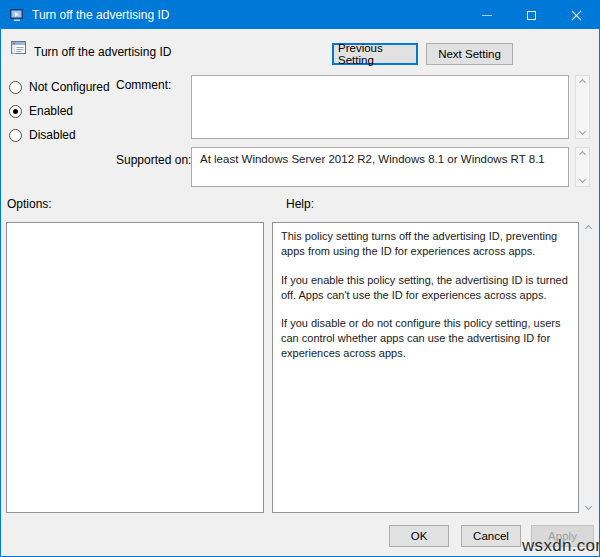 This screenshot has height=557, width=600. Describe the element at coordinates (426, 338) in the screenshot. I see `help-paragraph: If you disable or do not configure this …` at that location.